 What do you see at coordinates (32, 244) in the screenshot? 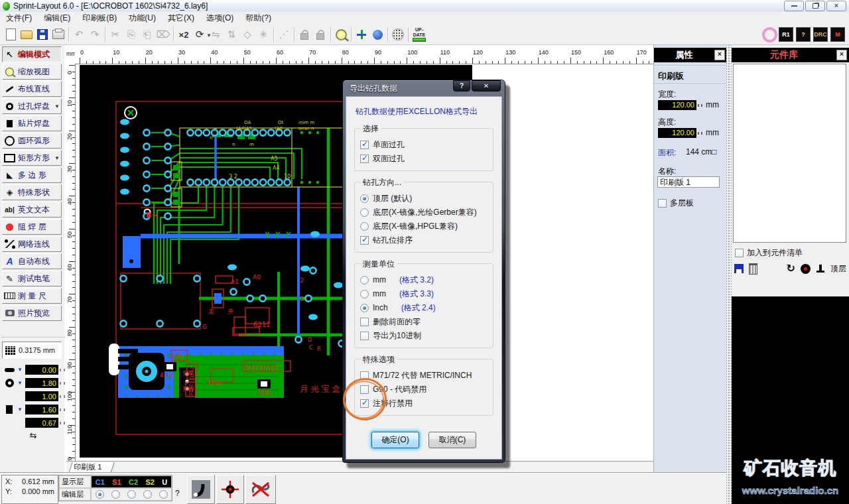
I see `tool-net: 网络连线` at bounding box center [32, 244].